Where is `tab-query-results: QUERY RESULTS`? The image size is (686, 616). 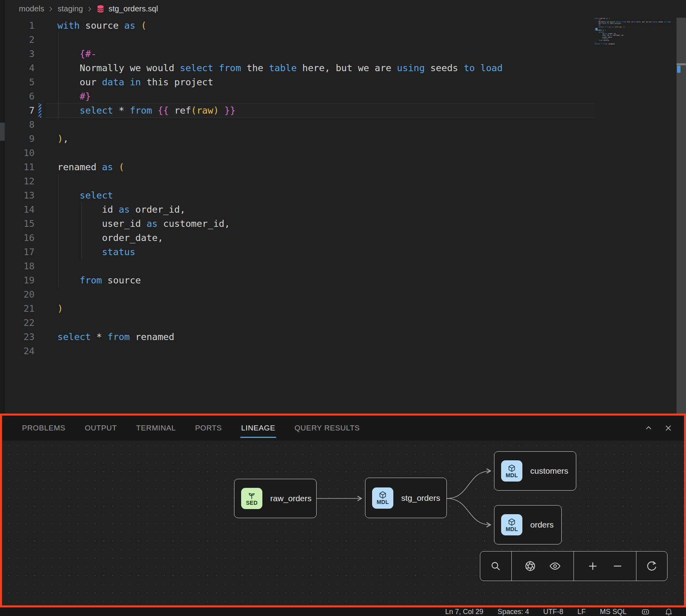
tab-query-results: QUERY RESULTS is located at coordinates (327, 428).